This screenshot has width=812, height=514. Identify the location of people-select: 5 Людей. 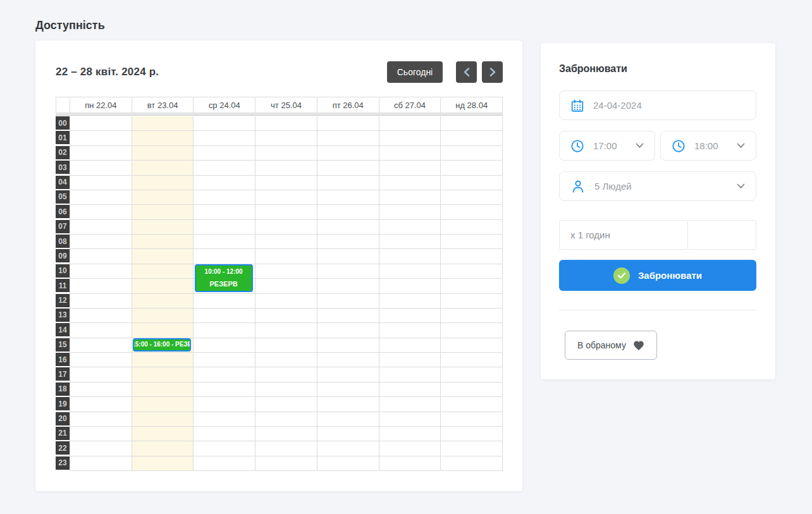
(658, 186).